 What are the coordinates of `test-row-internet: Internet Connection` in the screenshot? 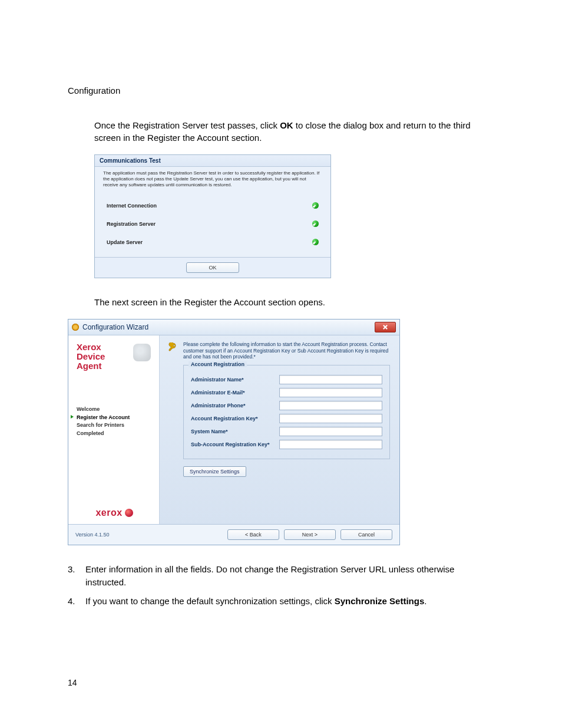 It's located at (213, 205).